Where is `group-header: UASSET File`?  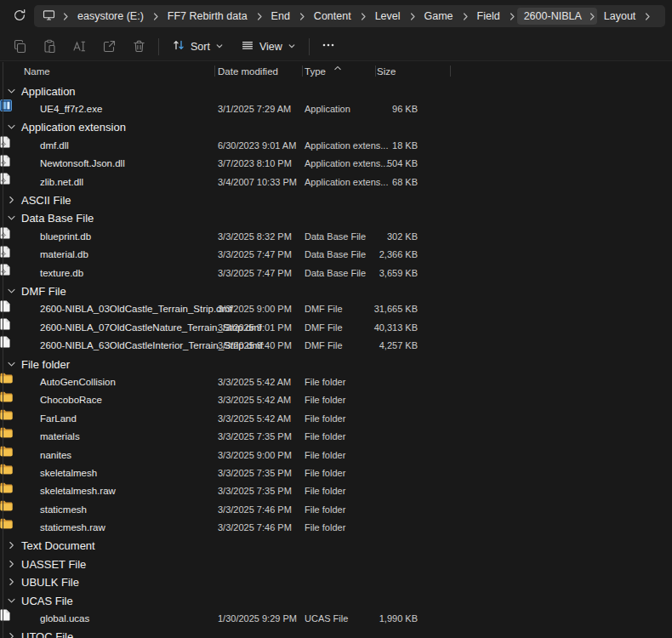
group-header: UASSET File is located at coordinates (336, 563).